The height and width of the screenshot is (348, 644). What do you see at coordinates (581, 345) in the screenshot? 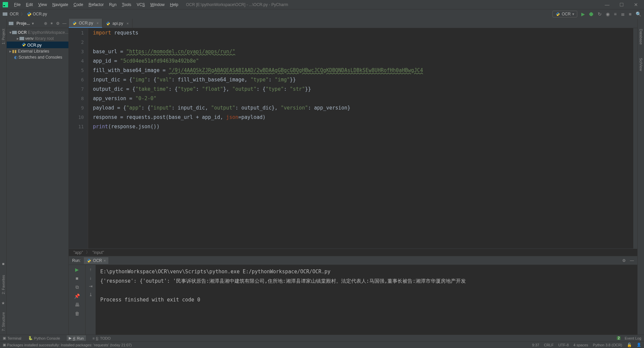
I see `indent-setting: 4 spaces` at bounding box center [581, 345].